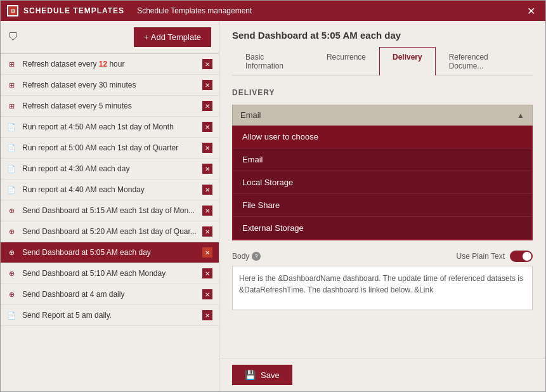 This screenshot has height=392, width=546. I want to click on plain-text-label: Use Plain Text, so click(481, 256).